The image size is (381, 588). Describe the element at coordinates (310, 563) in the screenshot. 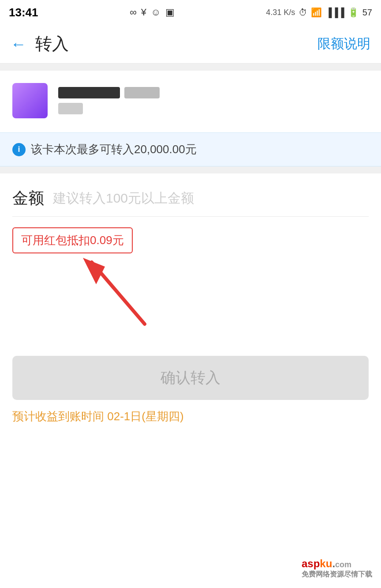

I see `watermark-asp: asp` at that location.